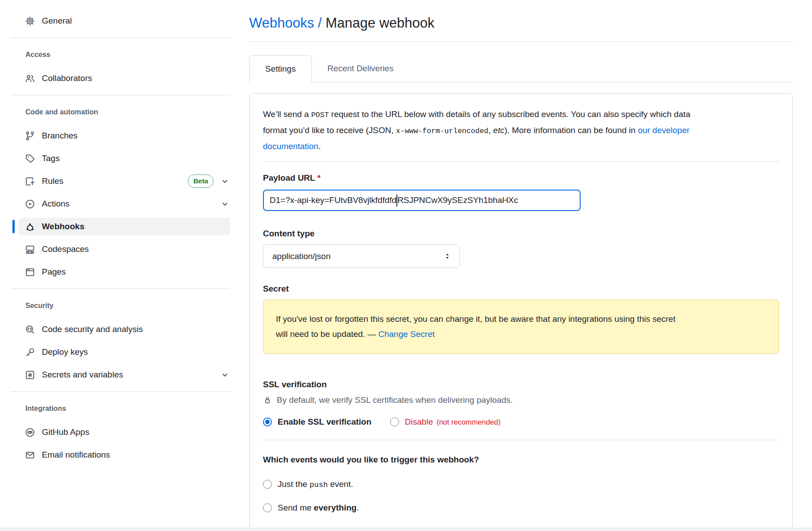 Image resolution: width=812 pixels, height=531 pixels. I want to click on breadcrumb-webhooks-link: Webhooks, so click(282, 23).